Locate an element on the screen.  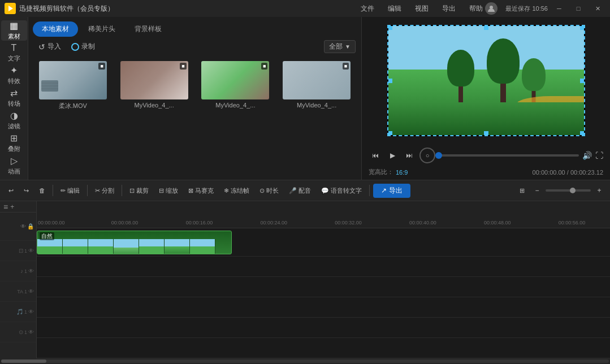
playback-progress-bar is located at coordinates (509, 155).